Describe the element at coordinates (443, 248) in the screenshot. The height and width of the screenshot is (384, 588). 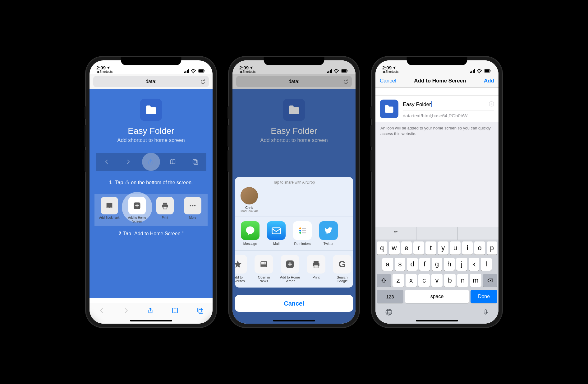
I see `key-y: y` at that location.